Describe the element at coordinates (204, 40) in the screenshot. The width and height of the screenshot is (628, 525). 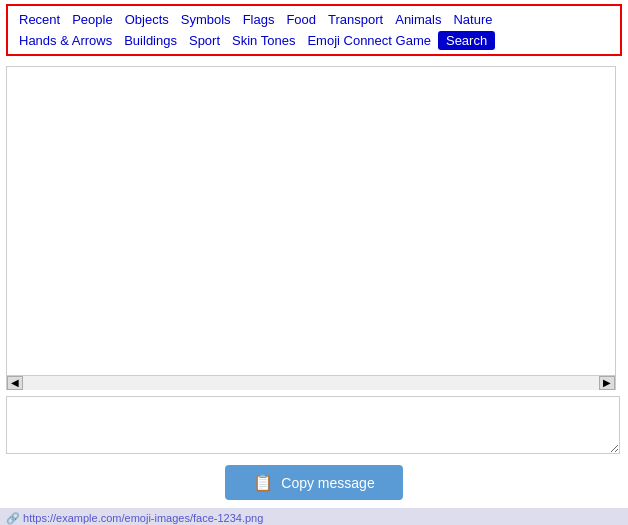
I see `nav-item-sport: Sport` at that location.